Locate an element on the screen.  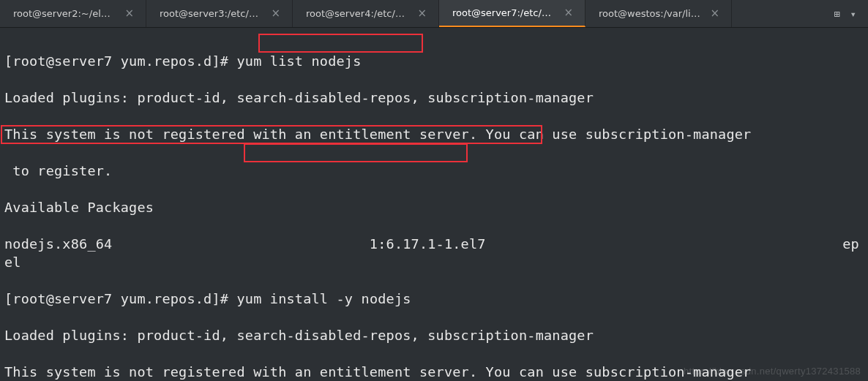
tab-westos: root@westos:/var/lib… × is located at coordinates (659, 13).